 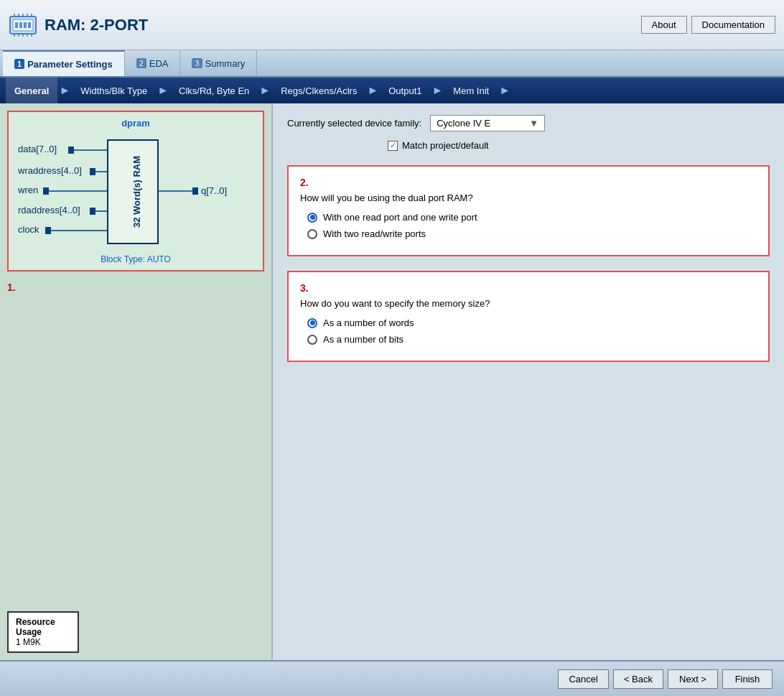 I want to click on nav-arrow-2: ►, so click(x=163, y=91).